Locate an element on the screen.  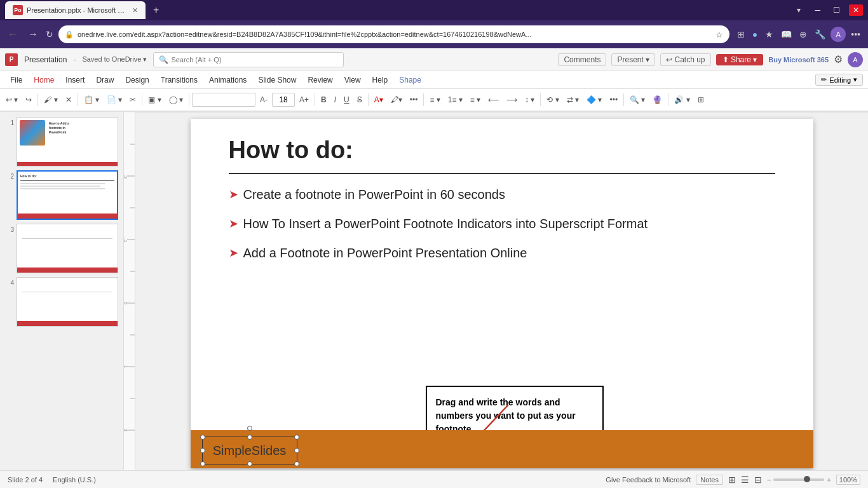
menu-design: Design is located at coordinates (137, 80).